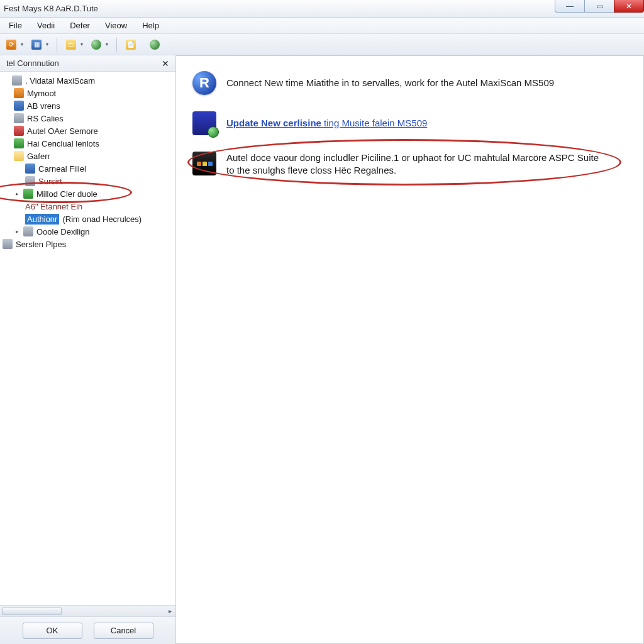 The width and height of the screenshot is (644, 644). Describe the element at coordinates (67, 194) in the screenshot. I see `tree-label: Millod Cler duole` at that location.